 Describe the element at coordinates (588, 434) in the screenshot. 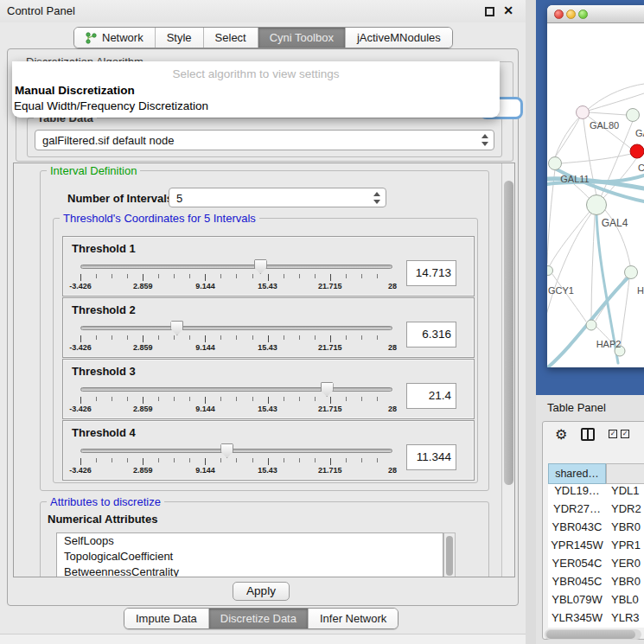

I see `split-columns-icon` at that location.